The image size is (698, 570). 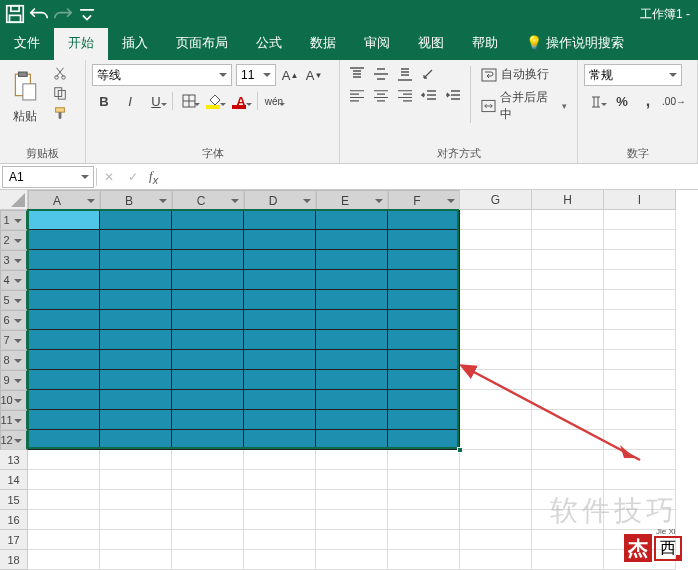 What do you see at coordinates (274, 101) in the screenshot?
I see `phonetic-button: wén` at bounding box center [274, 101].